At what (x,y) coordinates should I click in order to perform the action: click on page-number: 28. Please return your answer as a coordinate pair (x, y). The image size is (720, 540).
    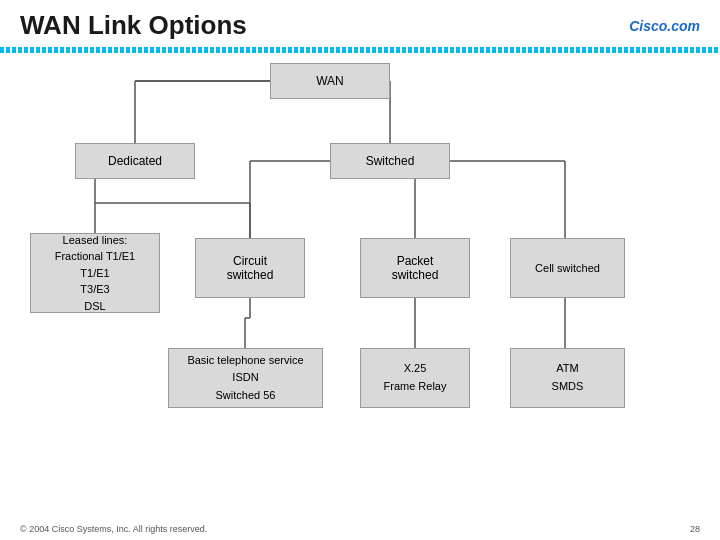
    Looking at the image, I should click on (695, 529).